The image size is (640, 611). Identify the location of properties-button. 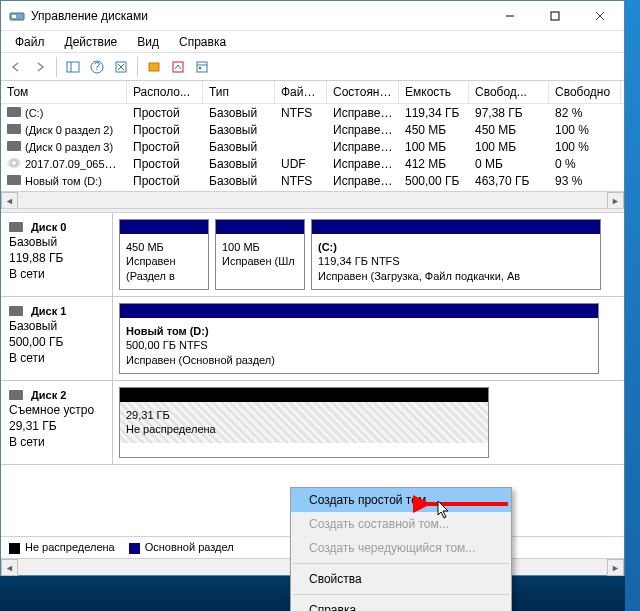
(202, 67).